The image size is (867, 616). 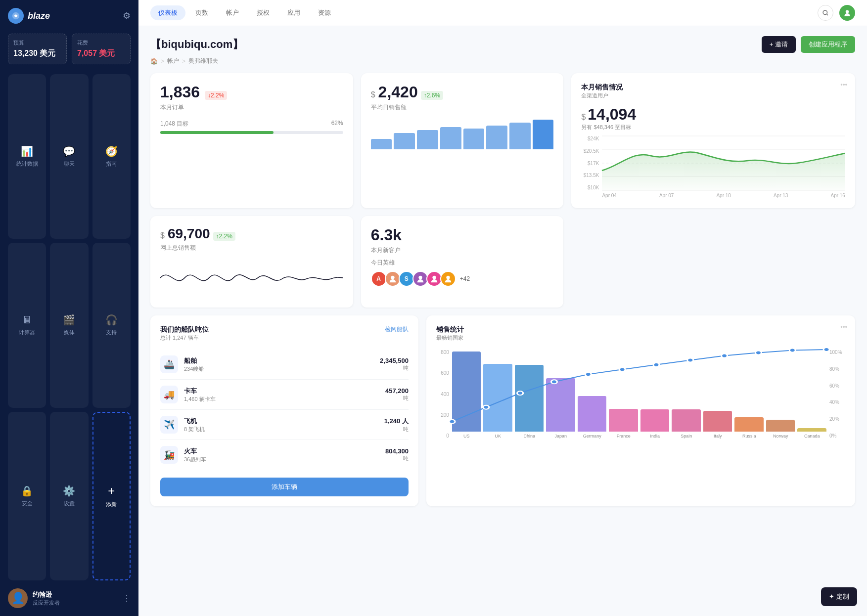 I want to click on breadcrumb-current: 奥弗维耶夫, so click(x=203, y=61).